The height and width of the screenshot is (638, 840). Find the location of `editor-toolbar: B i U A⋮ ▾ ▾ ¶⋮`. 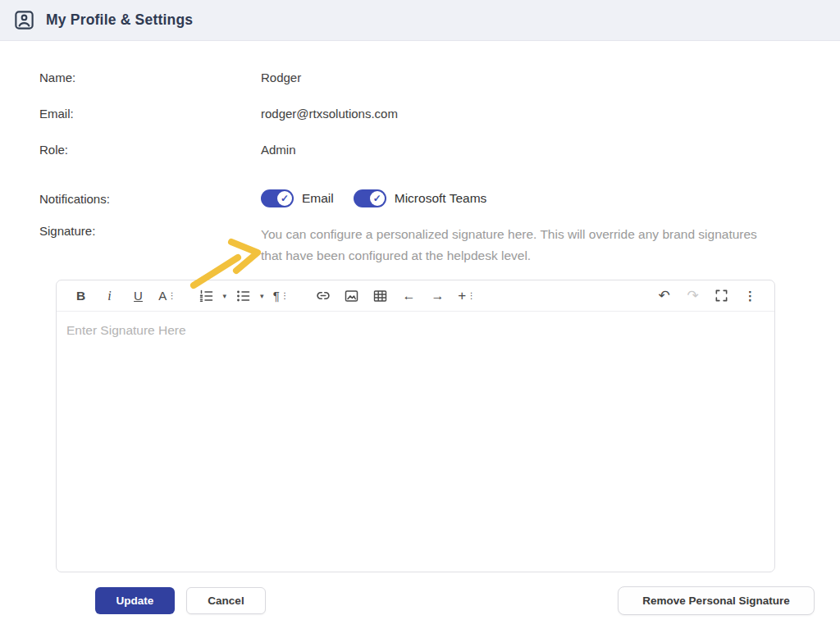

editor-toolbar: B i U A⋮ ▾ ▾ ¶⋮ is located at coordinates (415, 296).